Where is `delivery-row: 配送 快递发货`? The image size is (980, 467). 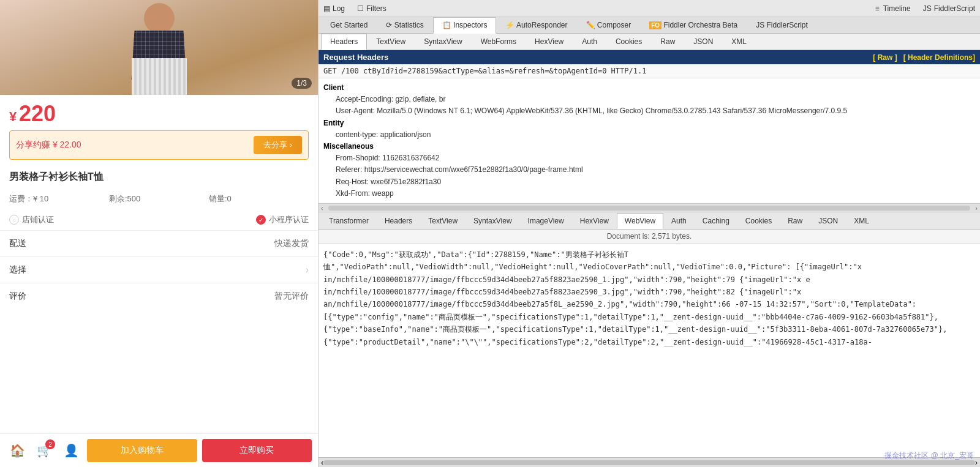
delivery-row: 配送 快递发货 is located at coordinates (159, 244).